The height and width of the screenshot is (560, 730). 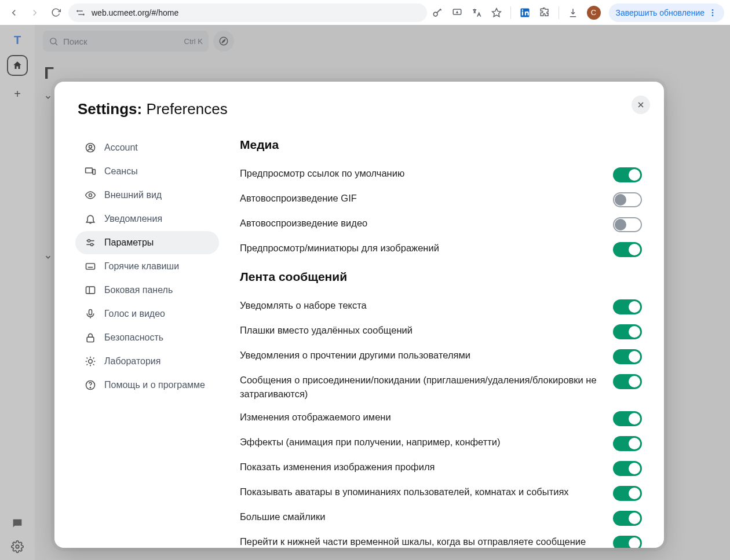 I want to click on more-vert-icon, so click(x=713, y=13).